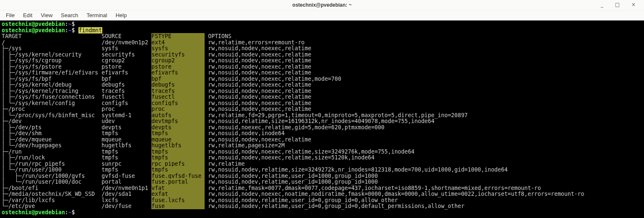 Image resolution: width=644 pixels, height=218 pixels. What do you see at coordinates (309, 151) in the screenshot?
I see `cell-options: rw,nosuid,nodev,noexec,relatime,size=324…` at bounding box center [309, 151].